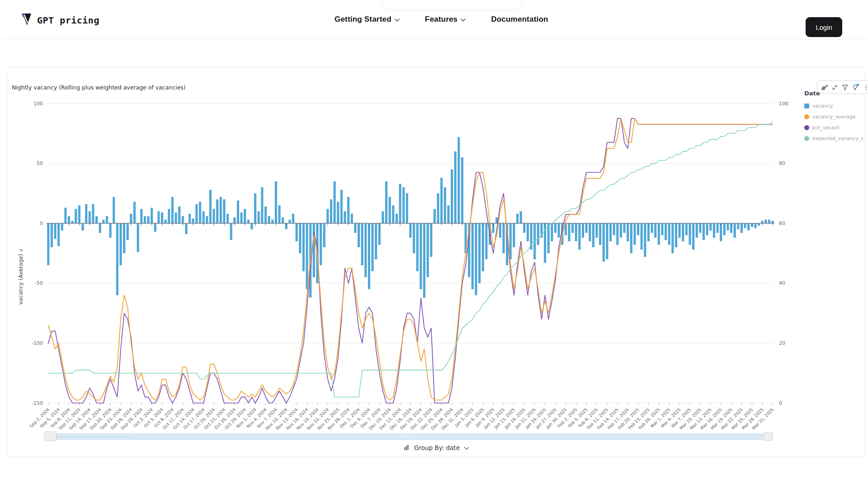 Image resolution: width=868 pixels, height=488 pixels. What do you see at coordinates (824, 27) in the screenshot?
I see `login-button: Login` at bounding box center [824, 27].